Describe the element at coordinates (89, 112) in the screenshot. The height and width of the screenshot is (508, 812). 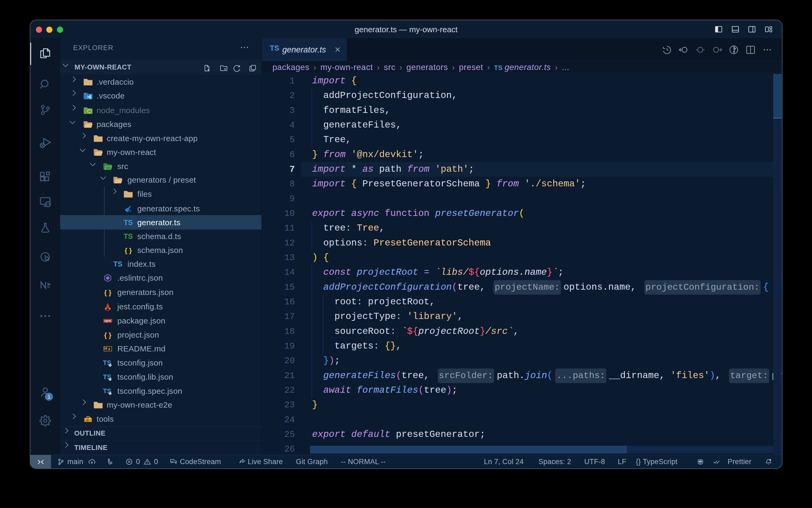
I see `svg-text: JS` at that location.